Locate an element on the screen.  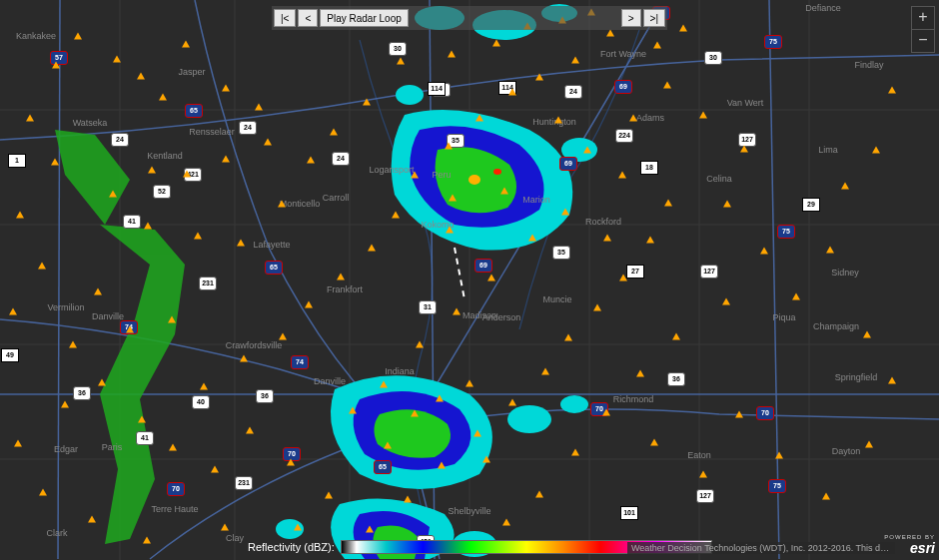
first-frame-button: |< is located at coordinates (285, 18).